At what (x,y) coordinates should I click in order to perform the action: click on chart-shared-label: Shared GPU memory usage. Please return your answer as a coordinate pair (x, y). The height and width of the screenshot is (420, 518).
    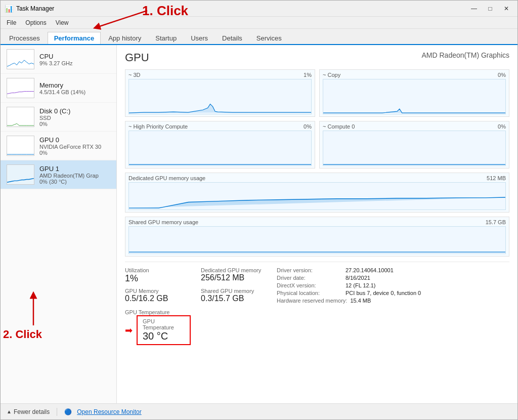
    Looking at the image, I should click on (163, 222).